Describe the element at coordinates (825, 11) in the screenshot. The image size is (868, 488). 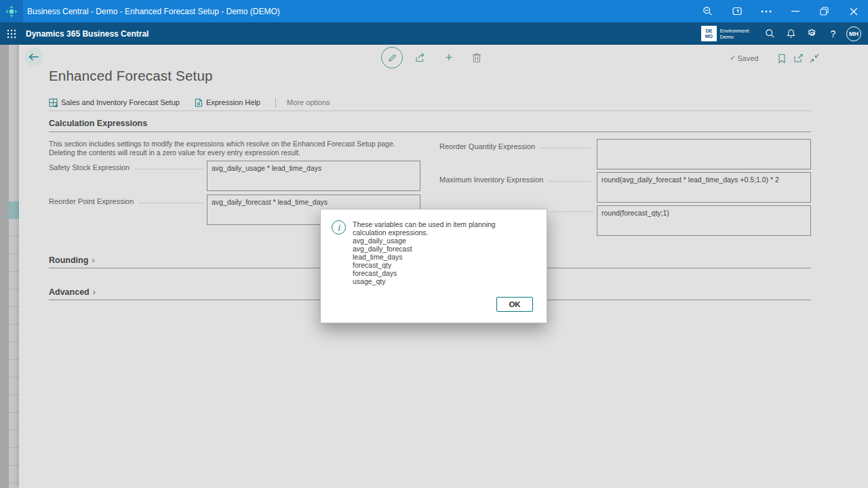
I see `restore-icon` at that location.